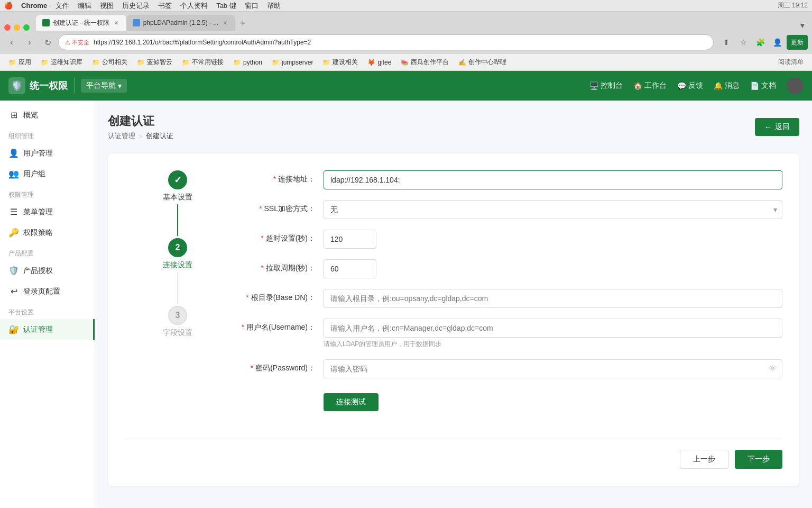 The height and width of the screenshot is (508, 812). What do you see at coordinates (178, 333) in the screenshot?
I see `step-3-label: 字段设置` at bounding box center [178, 333].